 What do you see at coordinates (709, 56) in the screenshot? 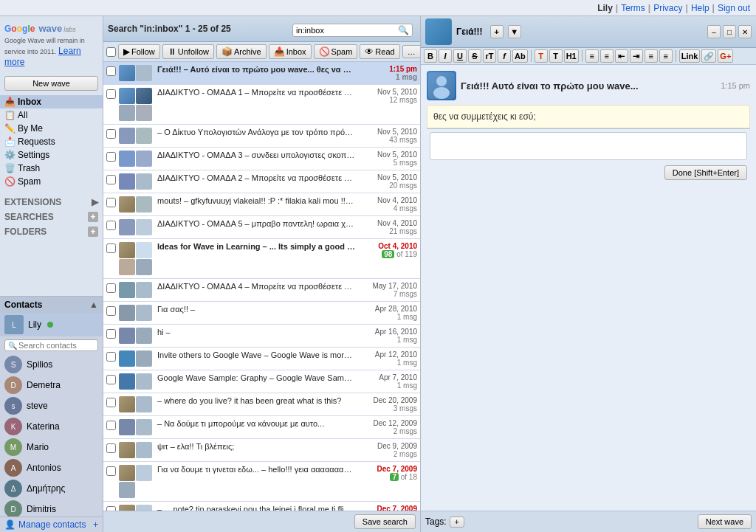
I see `format-attachment-button: 🔗` at bounding box center [709, 56].